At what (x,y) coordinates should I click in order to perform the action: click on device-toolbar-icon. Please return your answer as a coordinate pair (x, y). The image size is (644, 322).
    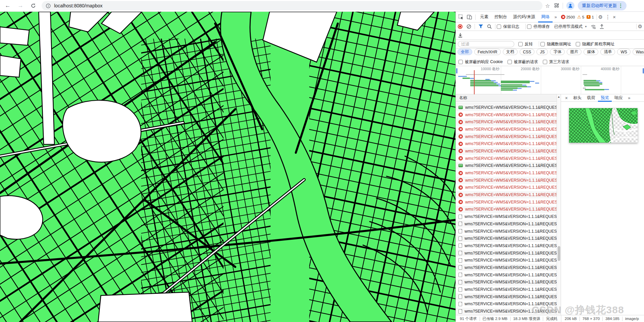
    Looking at the image, I should click on (470, 17).